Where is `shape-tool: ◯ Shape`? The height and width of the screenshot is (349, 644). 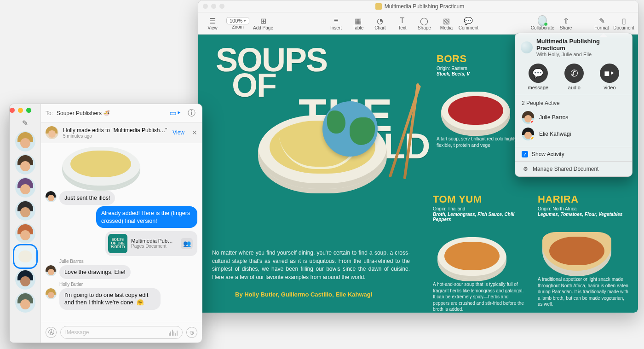 shape-tool: ◯ Shape is located at coordinates (424, 23).